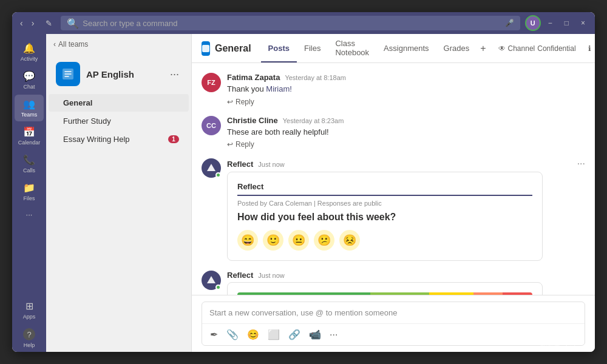 This screenshot has width=607, height=364. Describe the element at coordinates (253, 335) in the screenshot. I see `emoji-button: 😊` at that location.